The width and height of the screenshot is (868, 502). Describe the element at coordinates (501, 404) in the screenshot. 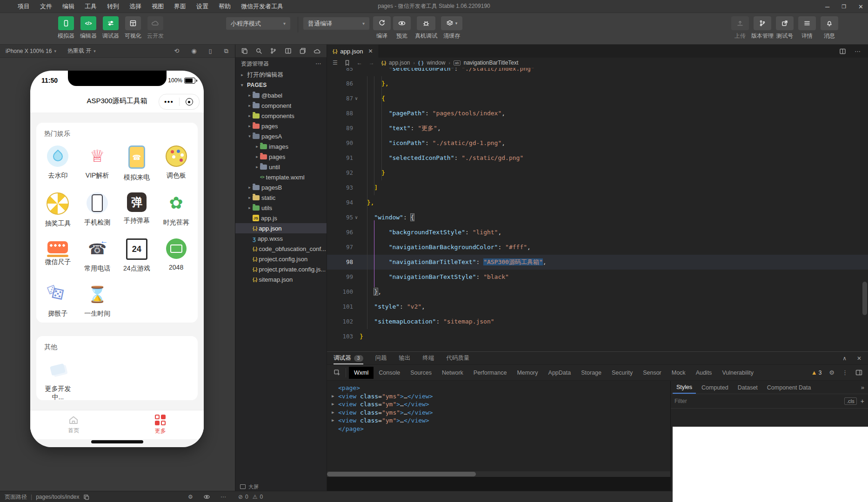

I see `wxml-node: ▶<view class="ym">…</view>` at that location.